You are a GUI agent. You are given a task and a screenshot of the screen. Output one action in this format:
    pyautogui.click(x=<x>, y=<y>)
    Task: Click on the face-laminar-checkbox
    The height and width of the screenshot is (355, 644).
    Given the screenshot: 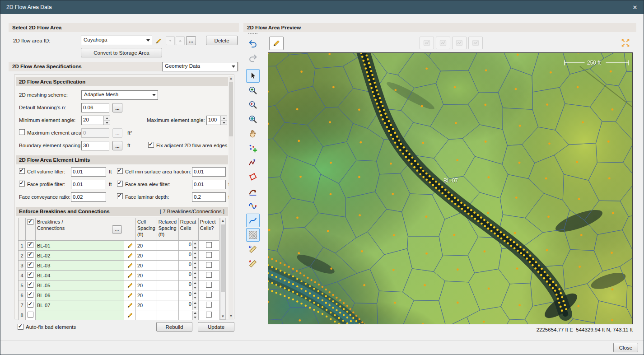 What is the action you would take?
    pyautogui.click(x=120, y=196)
    